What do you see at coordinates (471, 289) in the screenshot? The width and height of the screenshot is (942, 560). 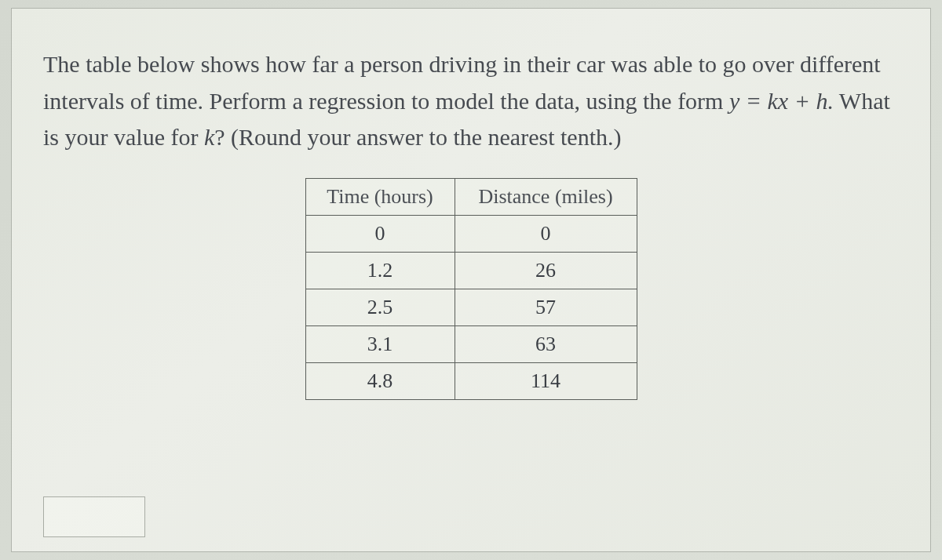 I see `data-table: Time (hours) Distance (miles) 0 0 1.2 26…` at bounding box center [471, 289].